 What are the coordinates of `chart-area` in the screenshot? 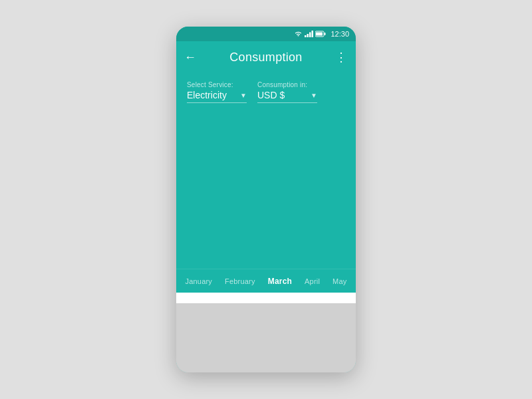 It's located at (266, 182).